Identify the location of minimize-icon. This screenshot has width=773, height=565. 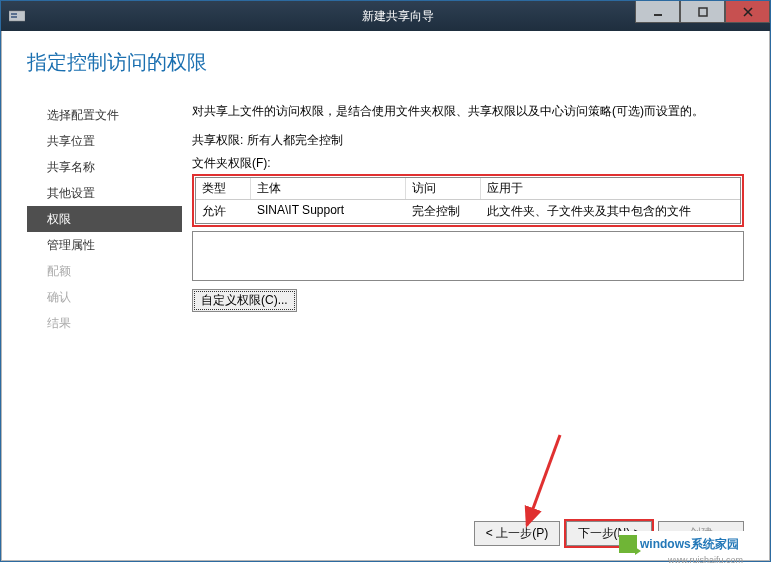
(658, 12).